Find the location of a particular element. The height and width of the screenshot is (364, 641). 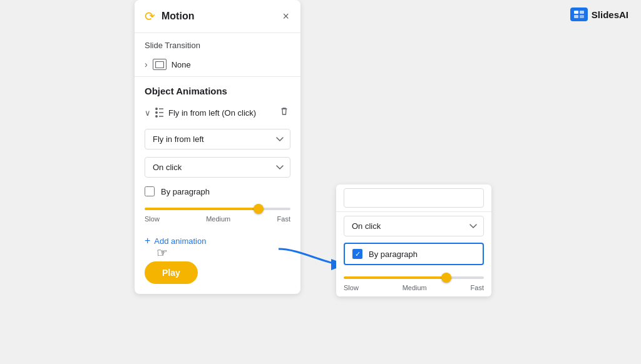

add-animation-button: + Add animation is located at coordinates (175, 241).